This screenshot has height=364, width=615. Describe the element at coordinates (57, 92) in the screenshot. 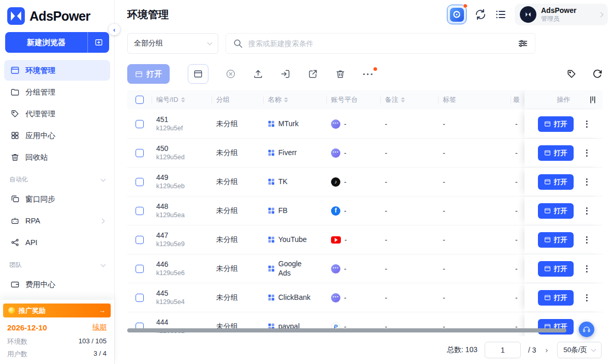

I see `sidebar-item-groups: 分组管理` at that location.